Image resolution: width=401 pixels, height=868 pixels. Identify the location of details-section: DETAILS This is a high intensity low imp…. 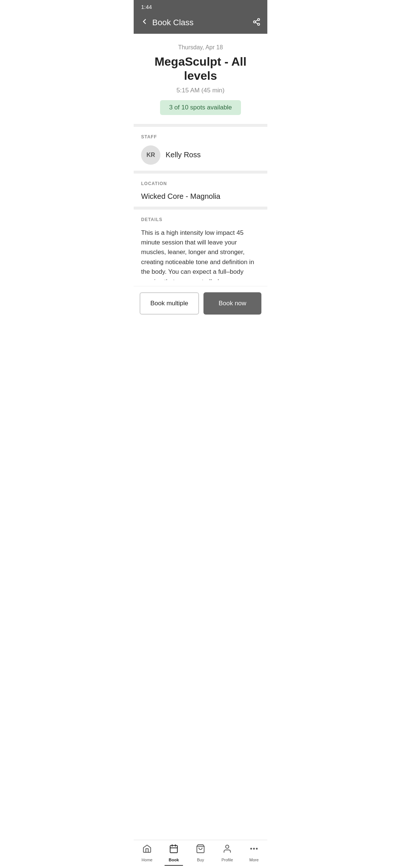
(200, 248).